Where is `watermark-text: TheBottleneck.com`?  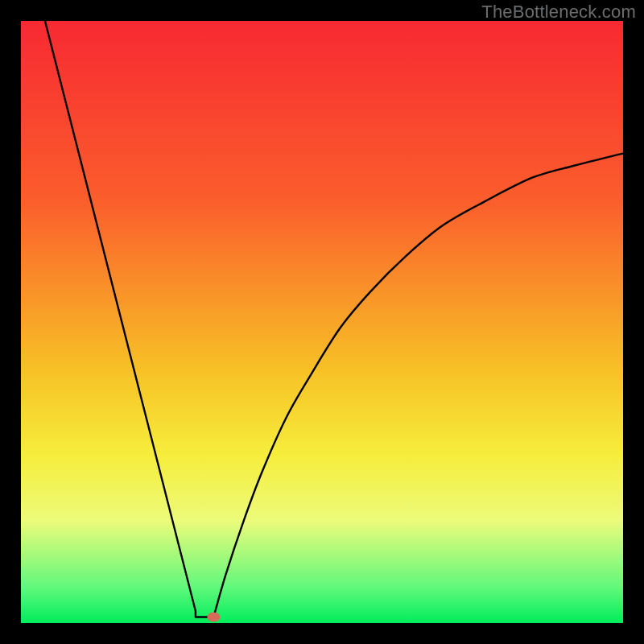
watermark-text: TheBottleneck.com is located at coordinates (559, 12).